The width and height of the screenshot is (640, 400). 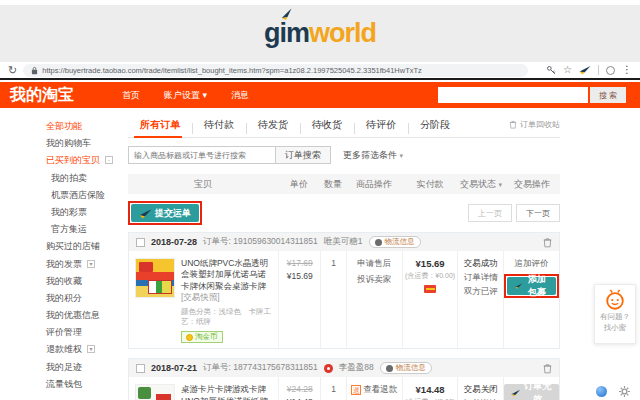 I want to click on order-search-input, so click(x=202, y=155).